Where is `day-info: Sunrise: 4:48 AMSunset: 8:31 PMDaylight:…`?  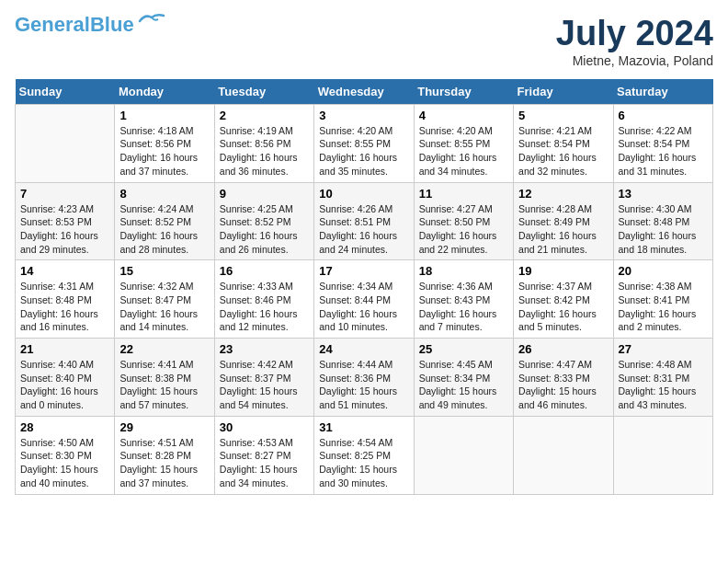 day-info: Sunrise: 4:48 AMSunset: 8:31 PMDaylight:… is located at coordinates (664, 385).